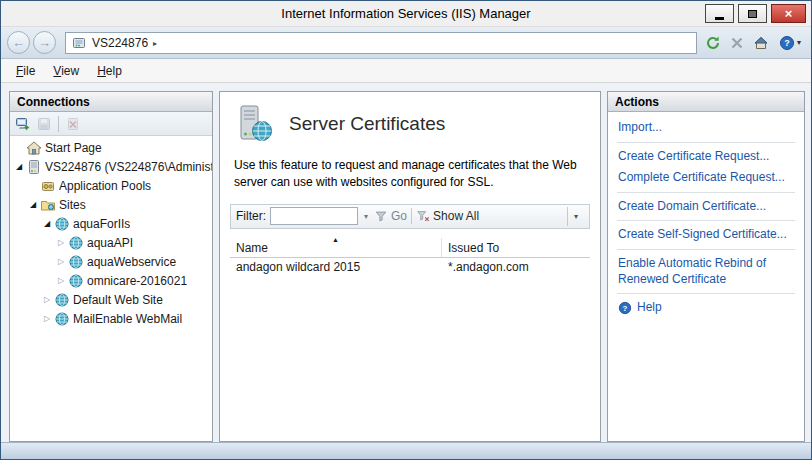  I want to click on forward-button: →, so click(44, 42).